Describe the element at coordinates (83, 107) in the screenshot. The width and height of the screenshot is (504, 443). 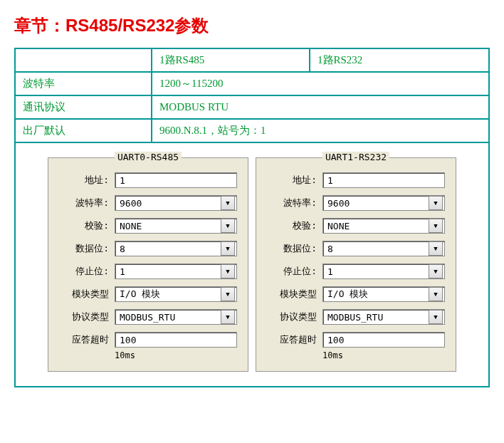
I see `spec-row-label: 通讯协议` at that location.